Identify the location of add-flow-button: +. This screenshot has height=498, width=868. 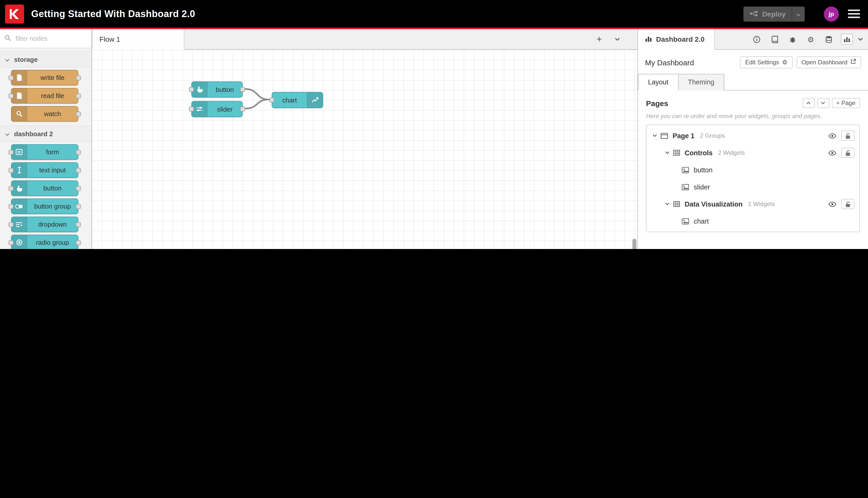
(599, 39).